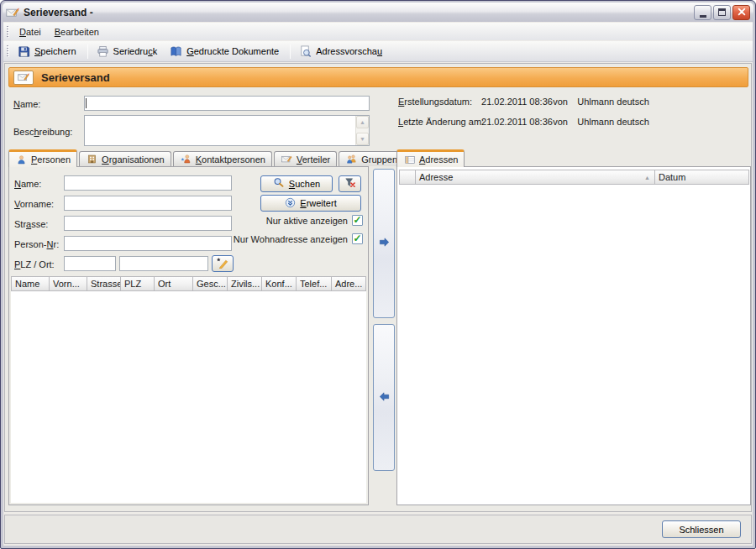 The height and width of the screenshot is (549, 756). I want to click on group-icon, so click(351, 159).